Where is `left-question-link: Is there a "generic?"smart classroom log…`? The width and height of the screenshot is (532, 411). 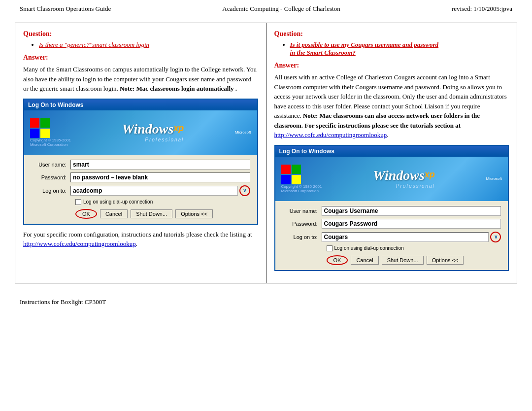
left-question-link: Is there a "generic?"smart classroom log… is located at coordinates (94, 44).